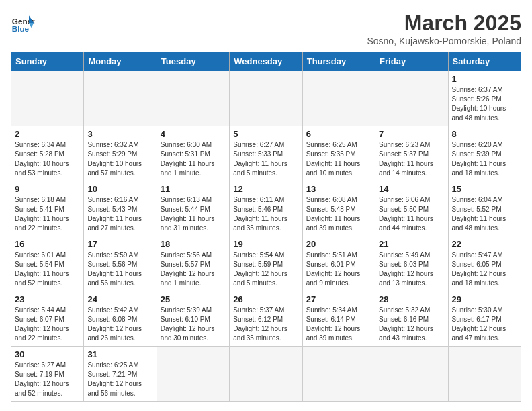  What do you see at coordinates (193, 209) in the screenshot?
I see `calendar-cell: 11Sunrise: 6:13 AM Sunset: 5:44 PM Dayli…` at bounding box center [193, 209].